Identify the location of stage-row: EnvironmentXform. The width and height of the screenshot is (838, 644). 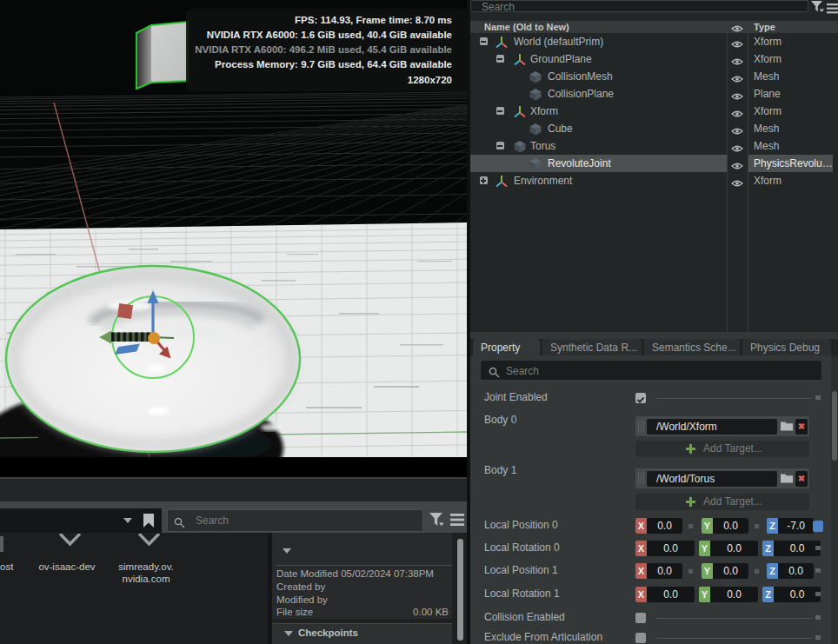
(654, 181).